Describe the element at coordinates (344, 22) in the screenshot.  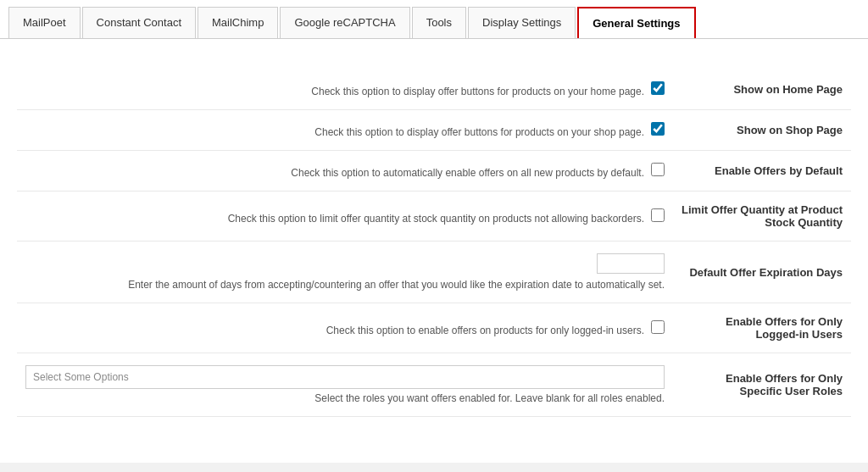
I see `tab-google-recaptcha: Google reCAPTCHA` at that location.